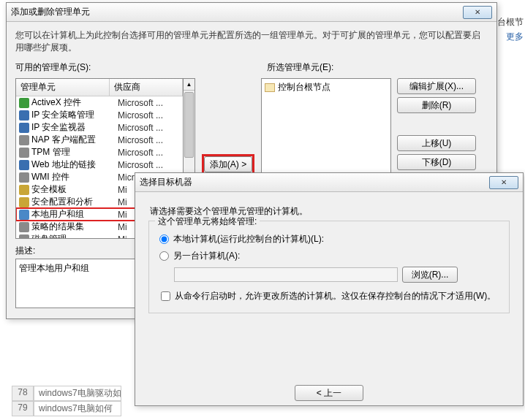  I want to click on browse-button: 浏览(R)..., so click(430, 275).